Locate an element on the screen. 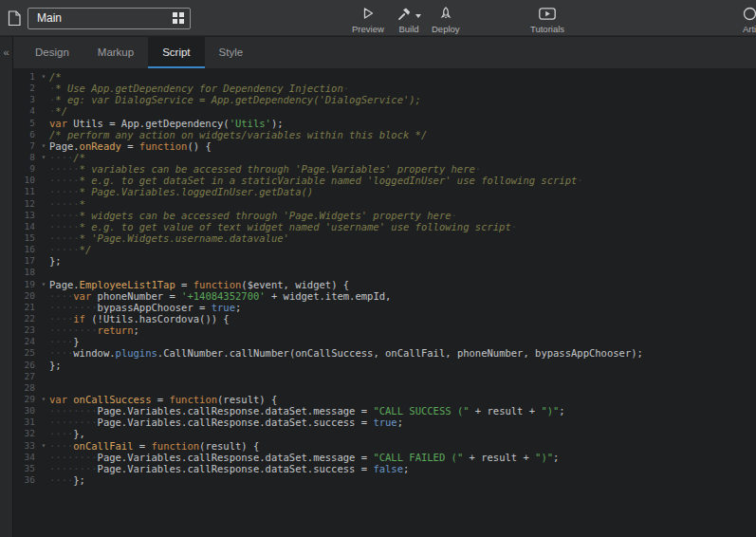  code-line-1: 1▾/* is located at coordinates (385, 77).